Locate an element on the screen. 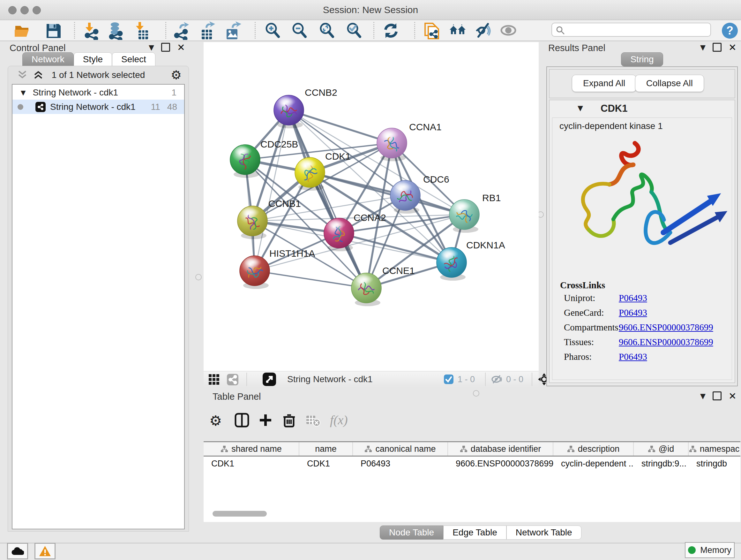 This screenshot has width=741, height=560. function-builder-icon: f(x) is located at coordinates (338, 420).